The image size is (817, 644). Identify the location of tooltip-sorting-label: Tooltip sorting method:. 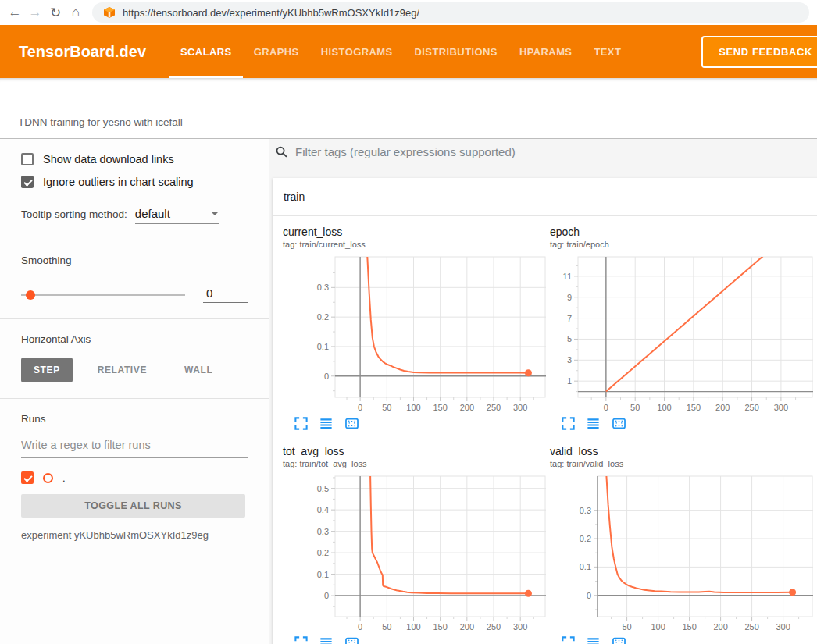
(74, 214).